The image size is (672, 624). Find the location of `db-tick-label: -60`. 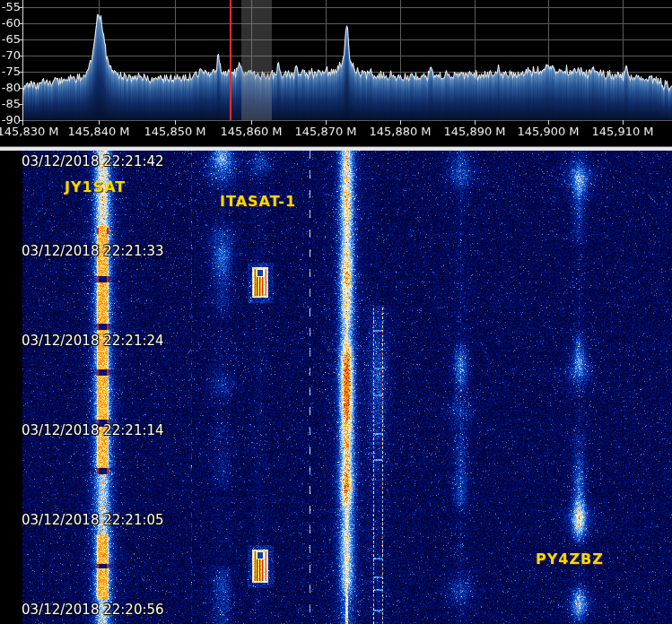

db-tick-label: -60 is located at coordinates (11, 23).